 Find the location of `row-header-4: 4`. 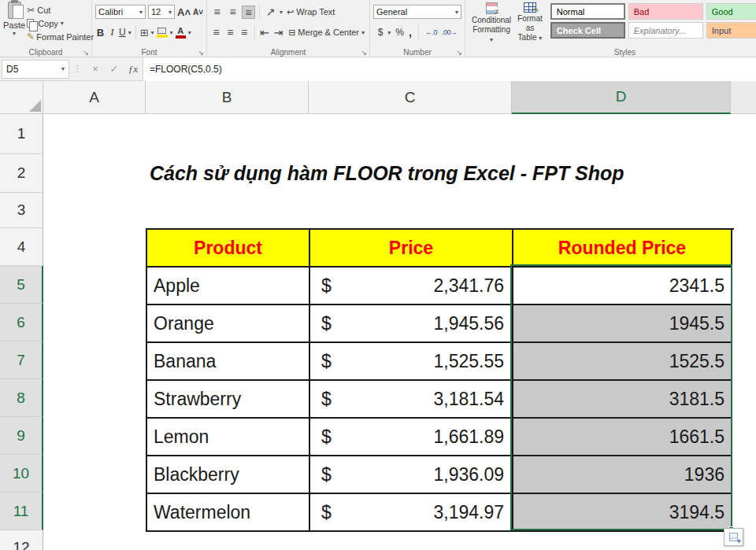

row-header-4: 4 is located at coordinates (22, 247).